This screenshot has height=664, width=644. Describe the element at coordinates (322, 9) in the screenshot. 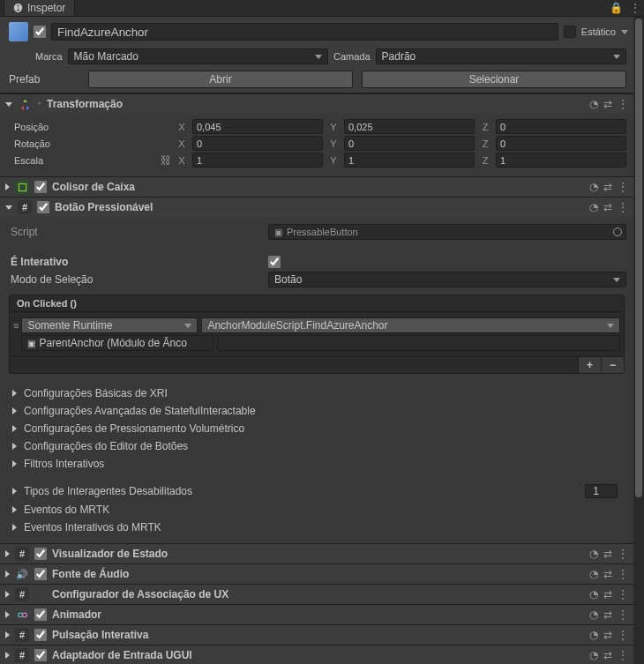

I see `tab-bar: 🅘 Inspetor 🔒 ⋮` at that location.